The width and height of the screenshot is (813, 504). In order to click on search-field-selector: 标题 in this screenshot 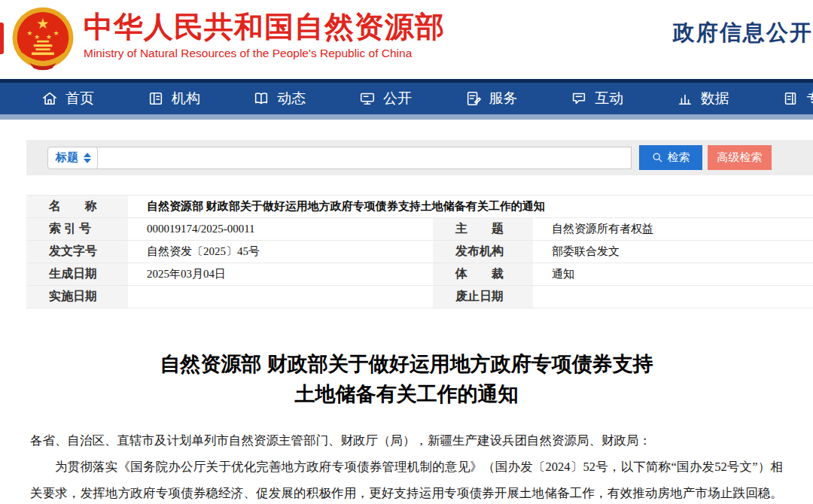, I will do `click(72, 158)`.